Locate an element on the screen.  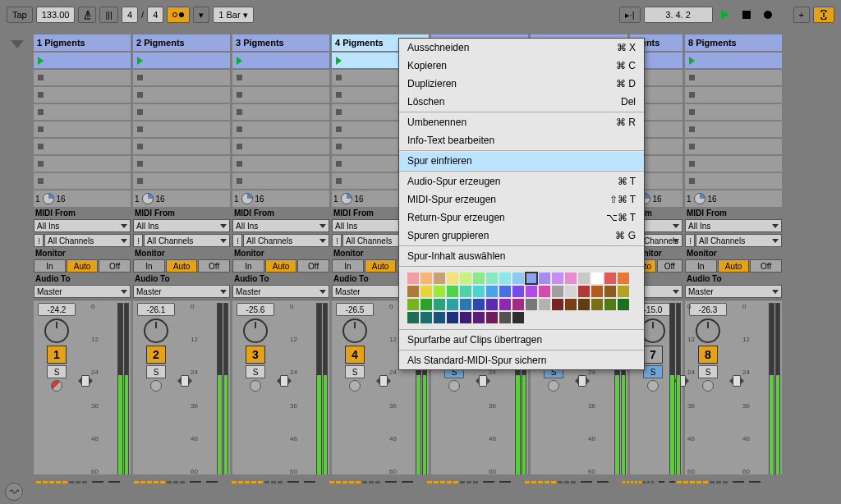
db-readout: -26.5 is located at coordinates (355, 309).